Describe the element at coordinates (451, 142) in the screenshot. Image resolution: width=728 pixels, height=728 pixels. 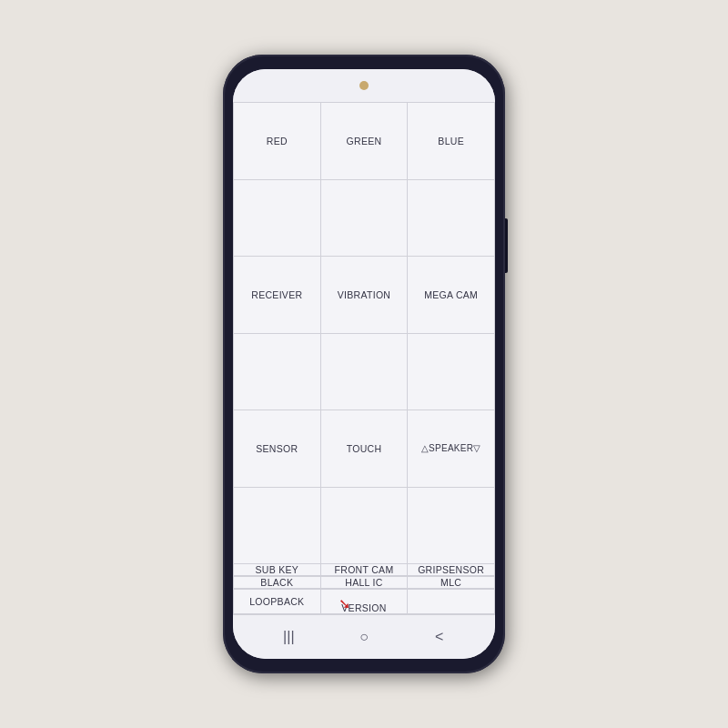
I see `blue-button: BLUE` at that location.